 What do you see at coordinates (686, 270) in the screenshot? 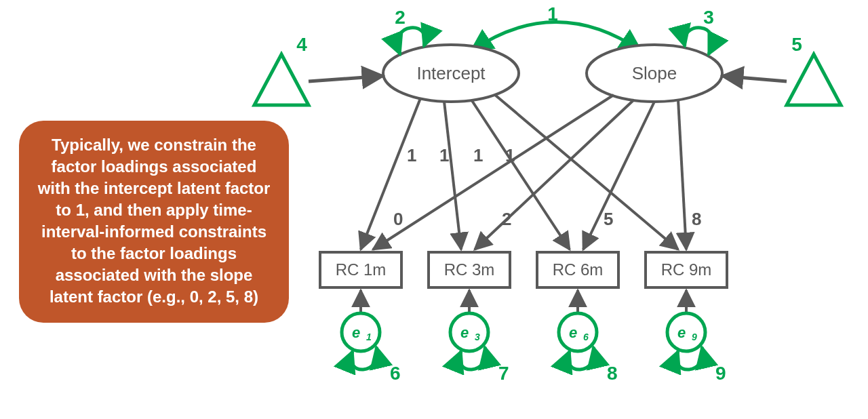
I see `observed-rc9m: RC 9m` at bounding box center [686, 270].